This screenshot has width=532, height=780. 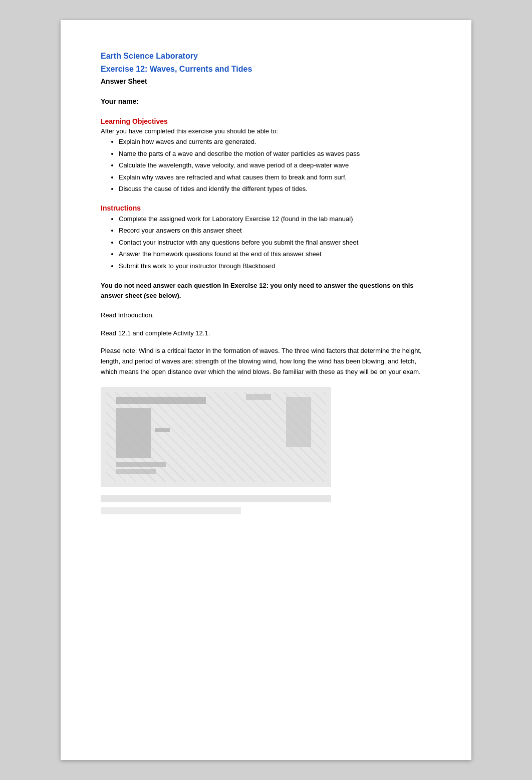 What do you see at coordinates (161, 433) in the screenshot?
I see `image-deco-group` at bounding box center [161, 433].